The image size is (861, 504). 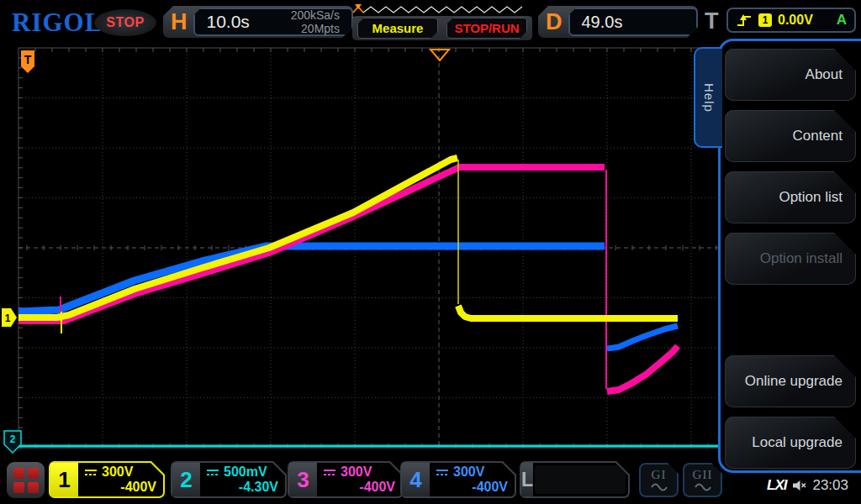 I want to click on ch2-marker-label: 2, so click(x=13, y=439).